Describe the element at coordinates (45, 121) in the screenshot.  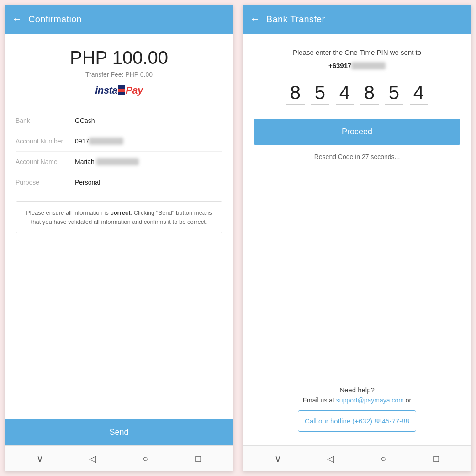
I see `bank-label: Bank` at that location.